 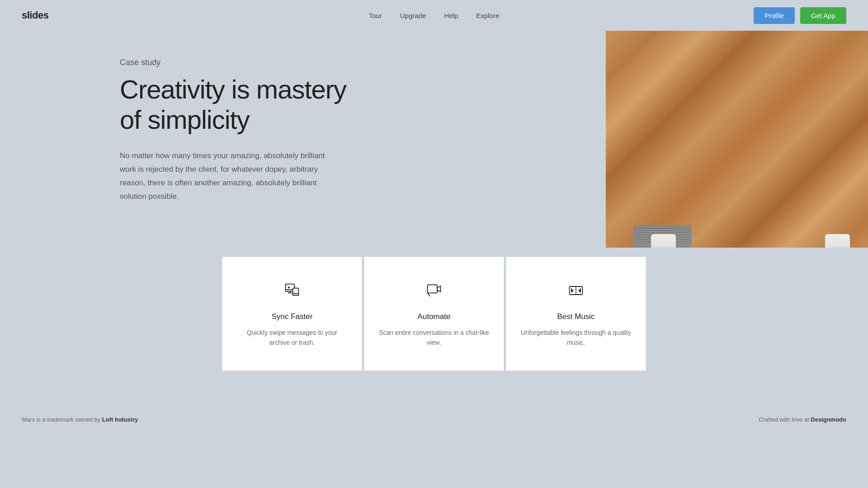 What do you see at coordinates (576, 314) in the screenshot?
I see `feature-card-music: Best Music Unforgettable feelings throug…` at bounding box center [576, 314].